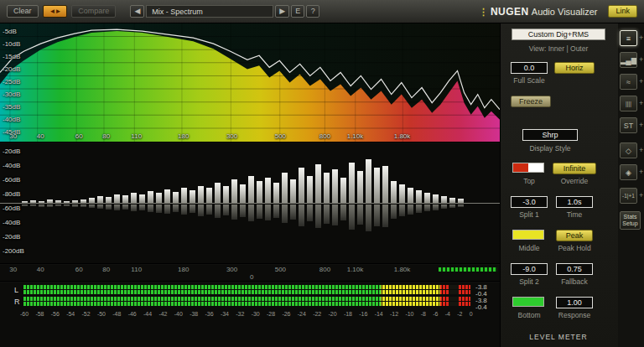  I want to click on add-stereo-view-button: +, so click(641, 126).